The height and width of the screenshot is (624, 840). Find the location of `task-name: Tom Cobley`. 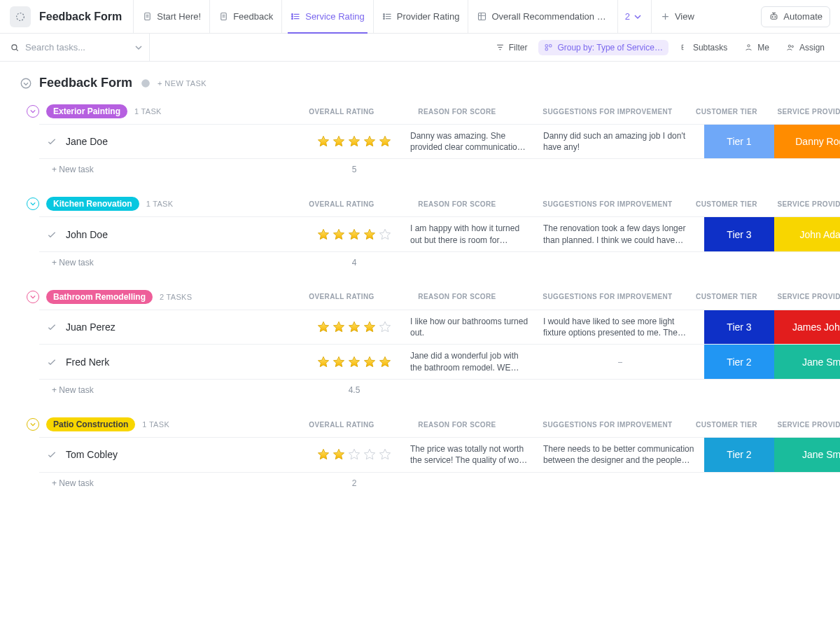

task-name: Tom Cobley is located at coordinates (92, 455).